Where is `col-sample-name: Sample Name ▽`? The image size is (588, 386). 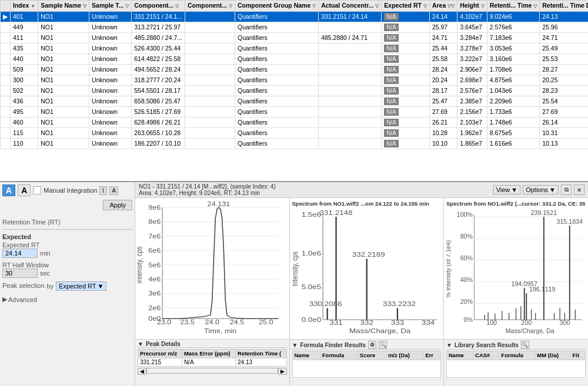
col-sample-name: Sample Name ▽ is located at coordinates (64, 6).